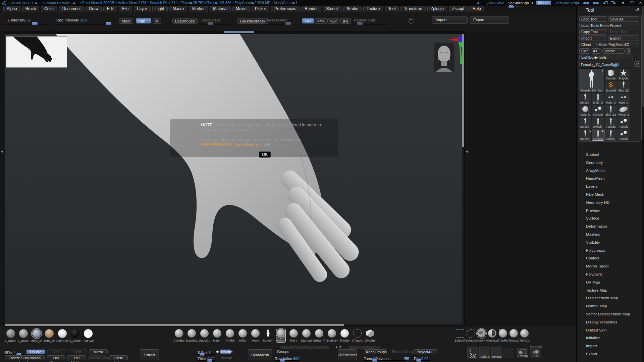 The height and width of the screenshot is (362, 644). Describe the element at coordinates (473, 353) in the screenshot. I see `stroke-dots-button: Dots` at that location.